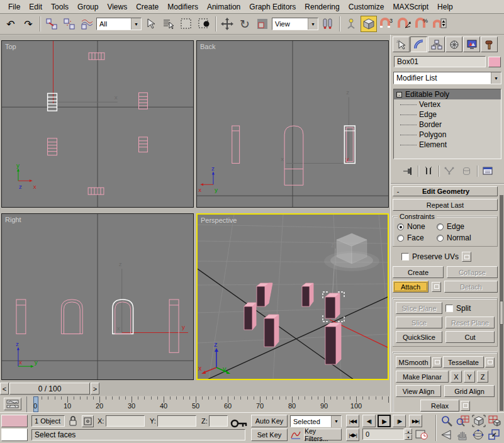 This screenshot has height=443, width=504. What do you see at coordinates (293, 323) in the screenshot?
I see `pillar-objects` at bounding box center [293, 323].